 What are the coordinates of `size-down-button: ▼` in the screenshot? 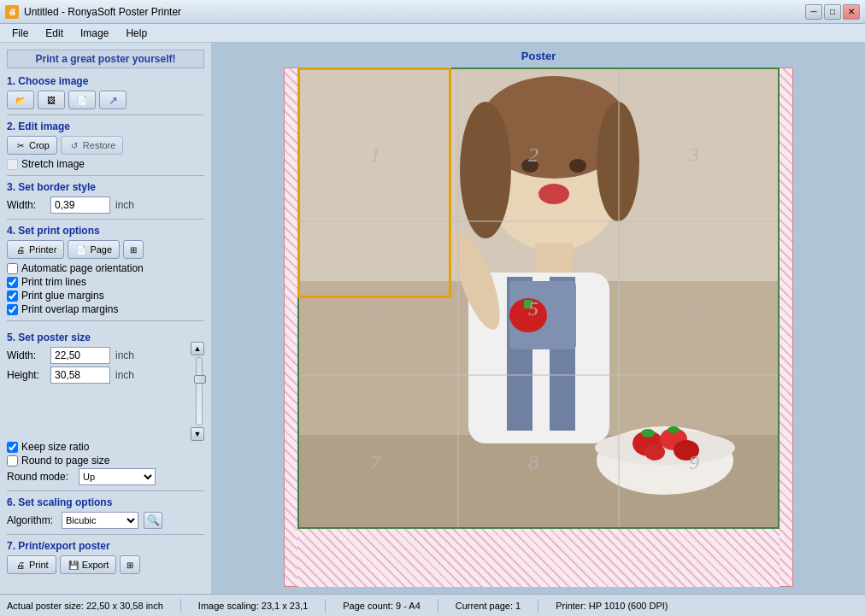 It's located at (197, 434).